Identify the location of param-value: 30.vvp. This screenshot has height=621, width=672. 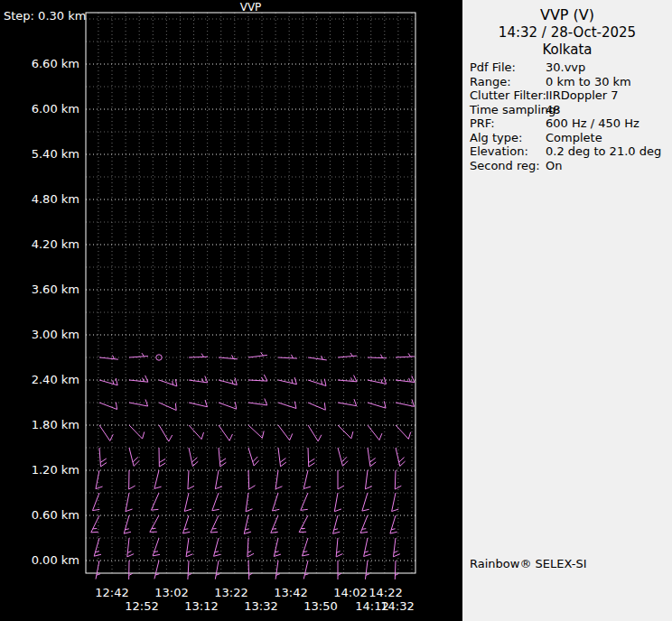
(565, 67).